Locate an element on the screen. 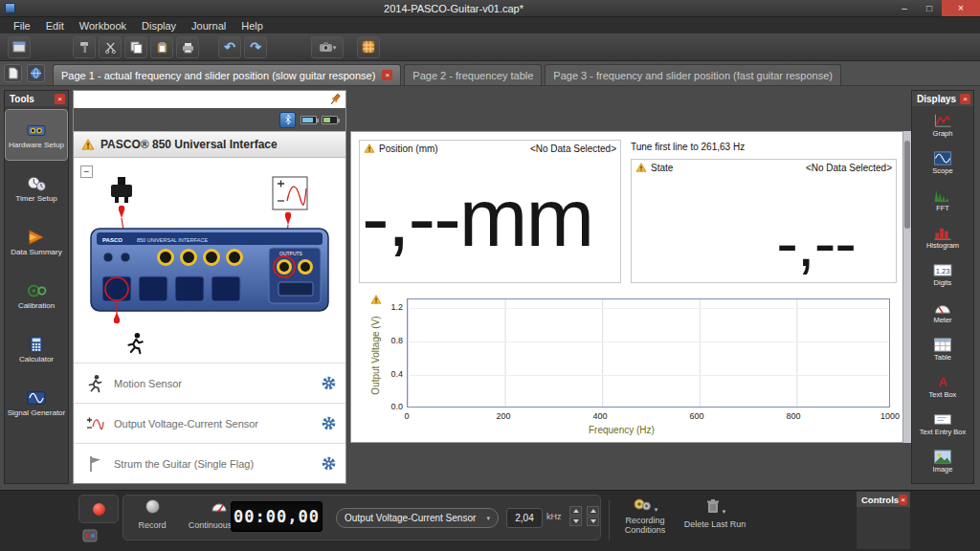 The height and width of the screenshot is (551, 980). recording-conditions-button: ▾ is located at coordinates (645, 505).